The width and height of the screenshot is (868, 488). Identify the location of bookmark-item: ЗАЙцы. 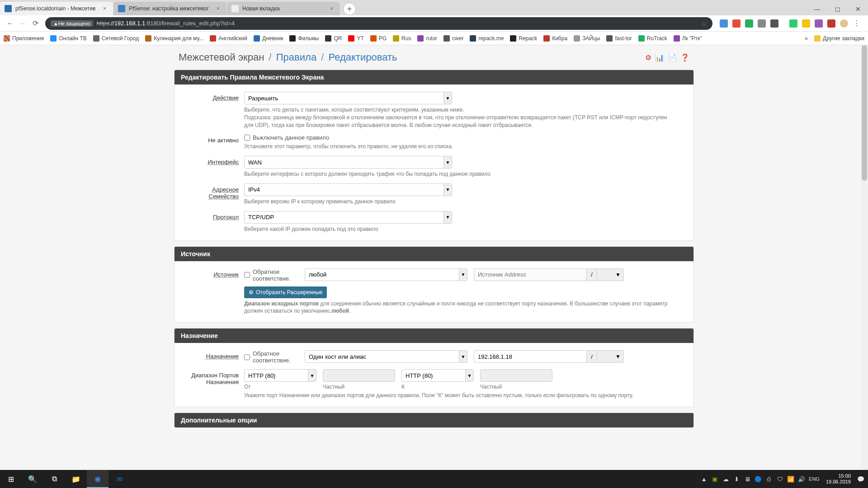
(587, 38).